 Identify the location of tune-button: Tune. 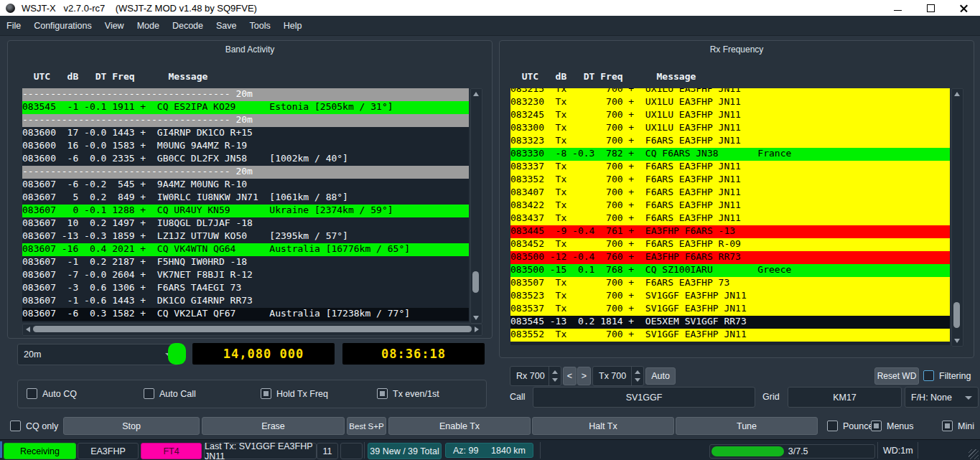
(747, 426).